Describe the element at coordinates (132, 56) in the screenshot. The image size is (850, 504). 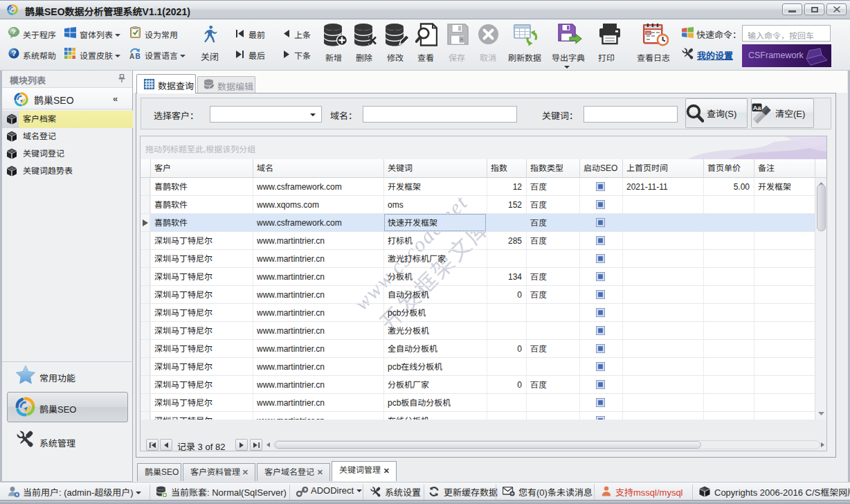
I see `svg-text: A` at that location.